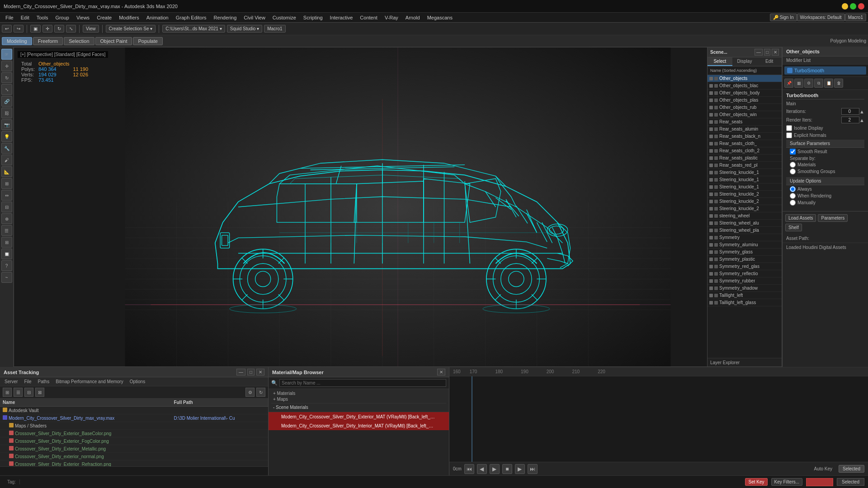  Describe the element at coordinates (44, 381) in the screenshot. I see `asset-menu-paths: Paths` at that location.